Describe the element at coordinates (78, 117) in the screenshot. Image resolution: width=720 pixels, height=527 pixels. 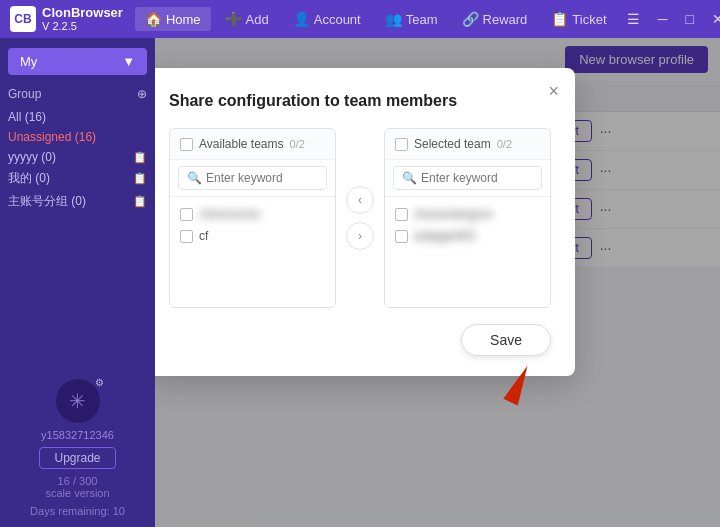
I see `group-all: All (16)` at that location.